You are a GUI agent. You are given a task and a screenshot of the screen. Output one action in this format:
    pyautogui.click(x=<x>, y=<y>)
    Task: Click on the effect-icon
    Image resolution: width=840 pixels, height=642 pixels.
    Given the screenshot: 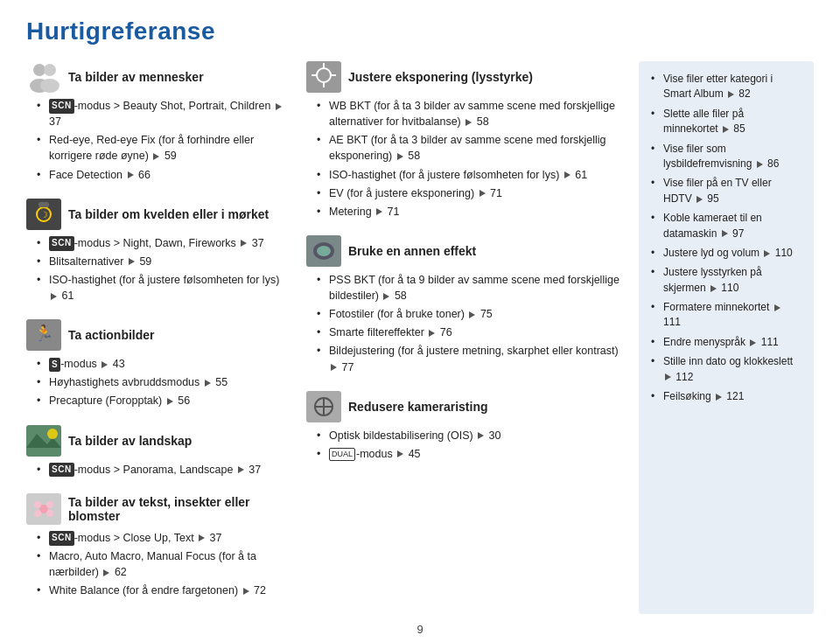 What is the action you would take?
    pyautogui.click(x=324, y=251)
    